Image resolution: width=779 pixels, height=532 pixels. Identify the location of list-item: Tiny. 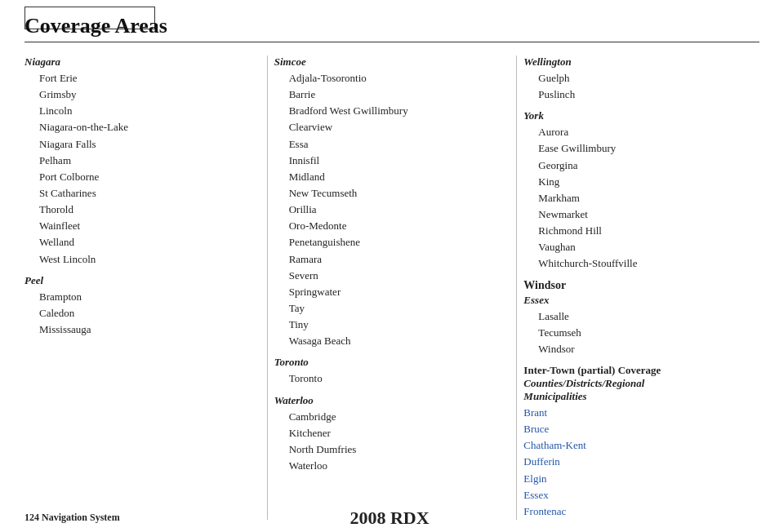
(395, 325).